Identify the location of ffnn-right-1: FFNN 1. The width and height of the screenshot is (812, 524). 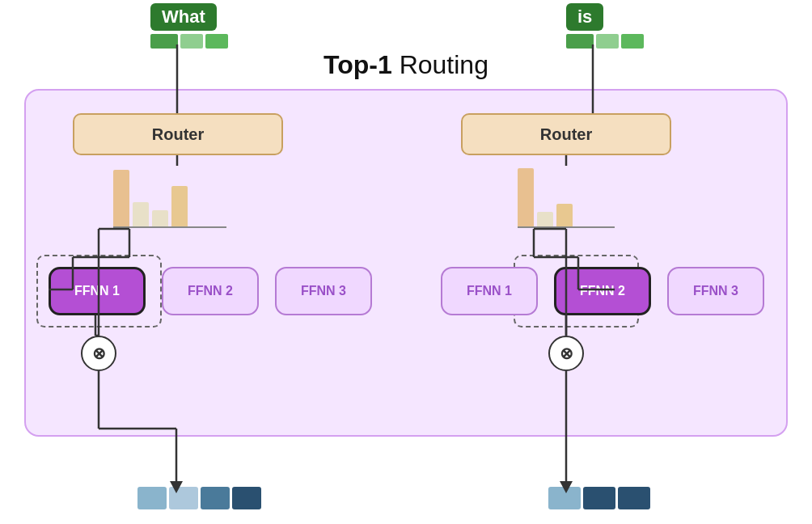
(489, 291).